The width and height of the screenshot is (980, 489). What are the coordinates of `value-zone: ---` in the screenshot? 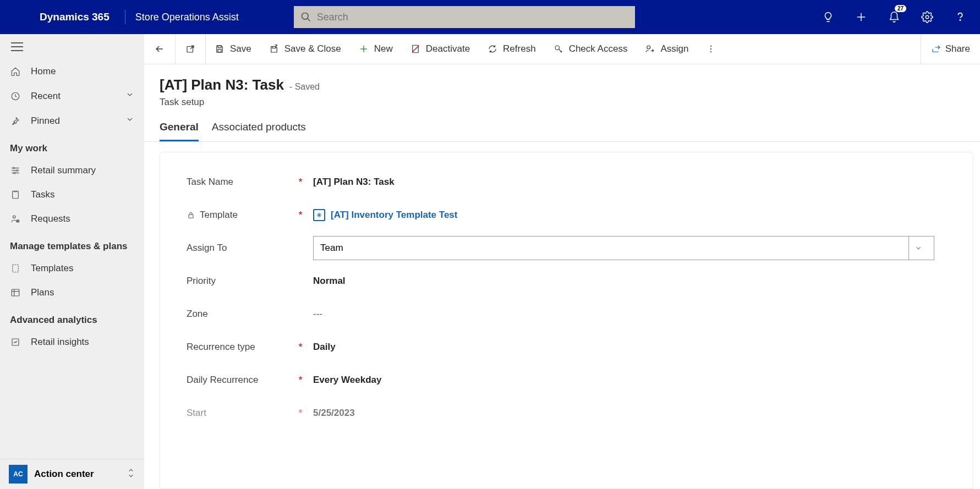 It's located at (624, 314).